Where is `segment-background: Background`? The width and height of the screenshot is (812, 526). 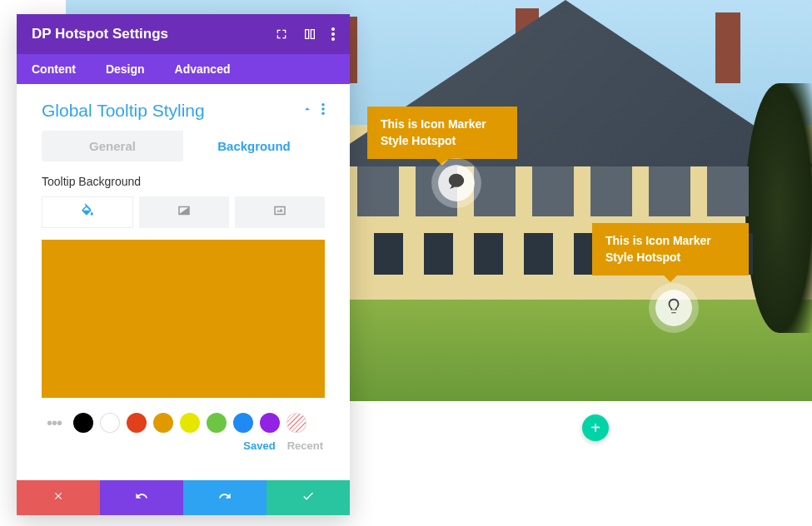 segment-background: Background is located at coordinates (254, 146).